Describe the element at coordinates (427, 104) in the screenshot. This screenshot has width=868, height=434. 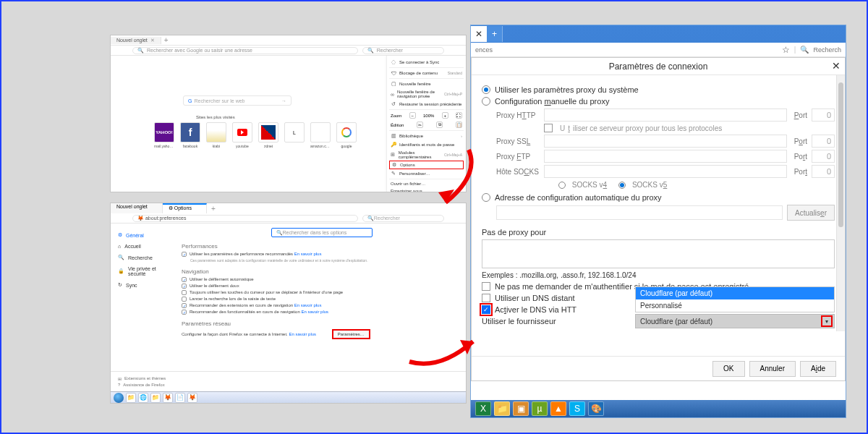
I see `menu-restore: ↺Restaurer la session précédente` at that location.